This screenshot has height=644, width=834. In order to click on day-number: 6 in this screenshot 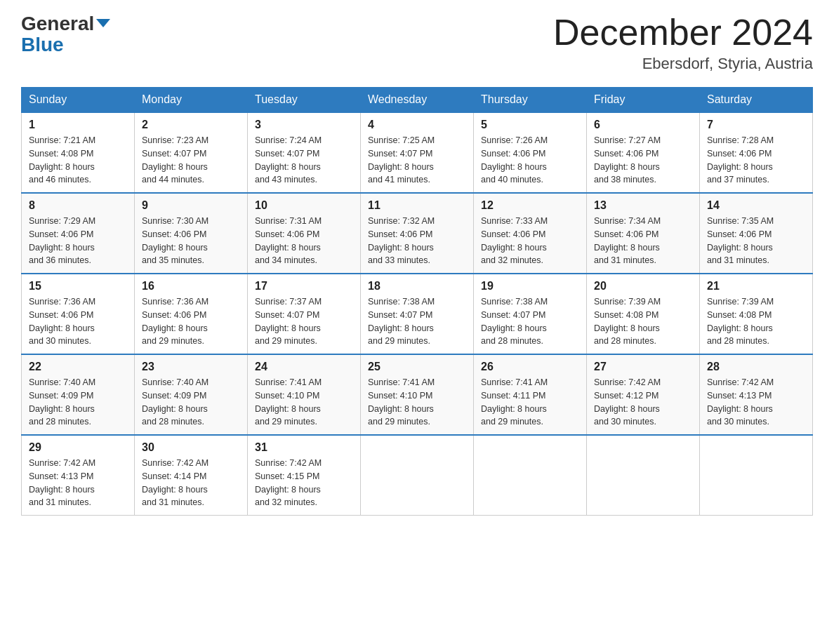, I will do `click(643, 125)`.